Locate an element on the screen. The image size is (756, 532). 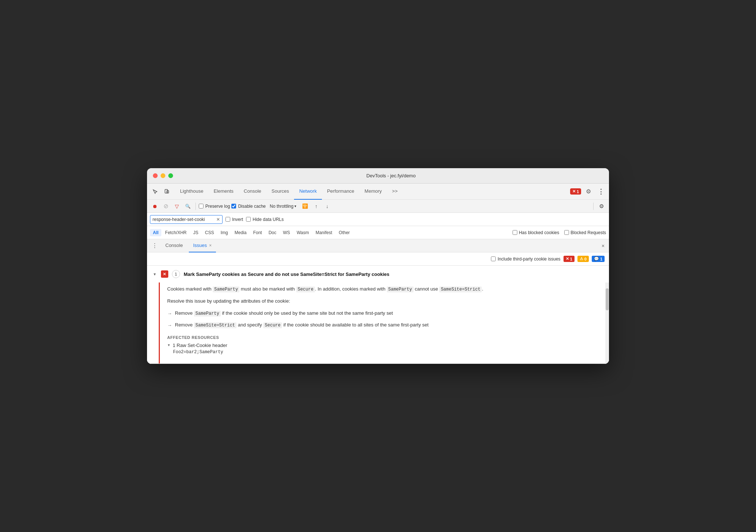
filter-manifest: Manifest is located at coordinates (324, 233).